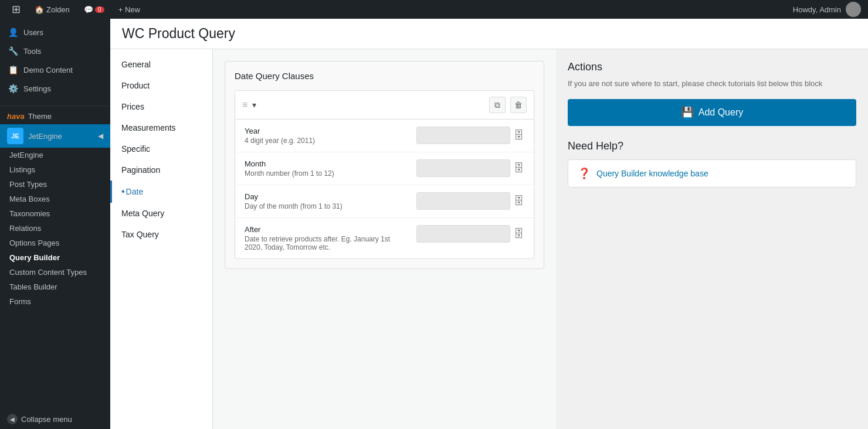 This screenshot has height=429, width=868. What do you see at coordinates (32, 52) in the screenshot?
I see `sidebar-label-tools: Tools` at bounding box center [32, 52].